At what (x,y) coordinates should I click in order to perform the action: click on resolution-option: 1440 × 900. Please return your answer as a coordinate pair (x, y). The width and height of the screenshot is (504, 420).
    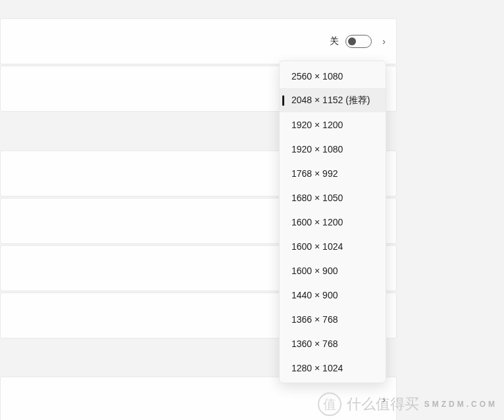
    Looking at the image, I should click on (333, 294).